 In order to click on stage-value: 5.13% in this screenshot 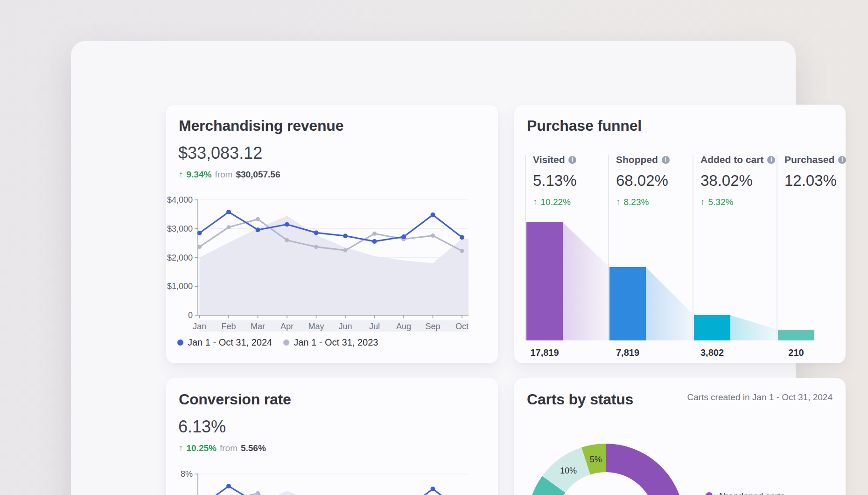, I will do `click(571, 181)`.